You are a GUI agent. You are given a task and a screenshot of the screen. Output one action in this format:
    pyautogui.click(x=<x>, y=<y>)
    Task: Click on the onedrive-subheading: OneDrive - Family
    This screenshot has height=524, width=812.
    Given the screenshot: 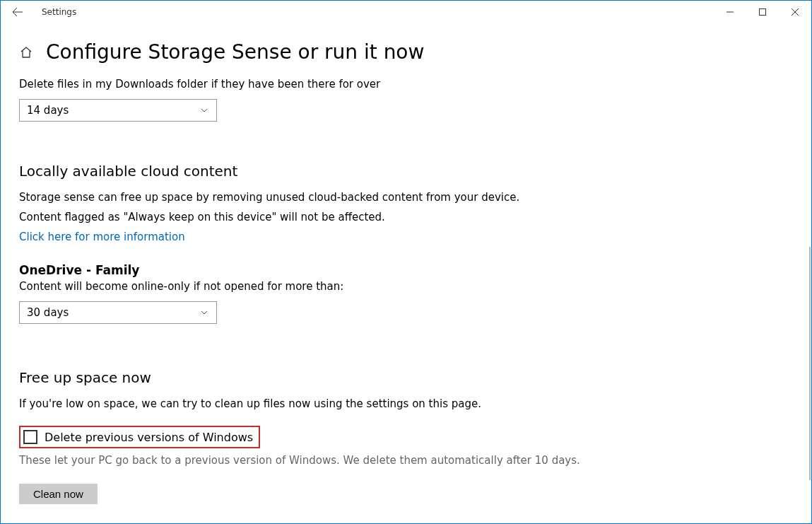 What is the action you would take?
    pyautogui.click(x=406, y=270)
    